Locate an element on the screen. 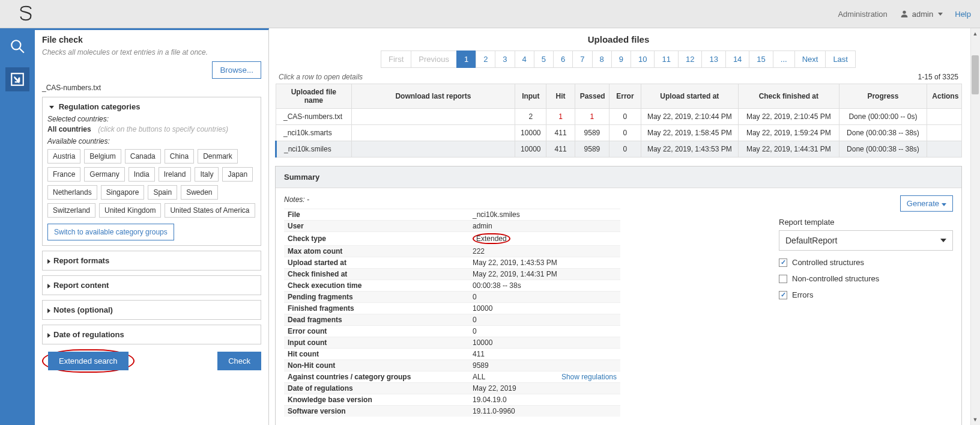 This screenshot has height=425, width=980. table-col-header: Upload started at is located at coordinates (689, 96).